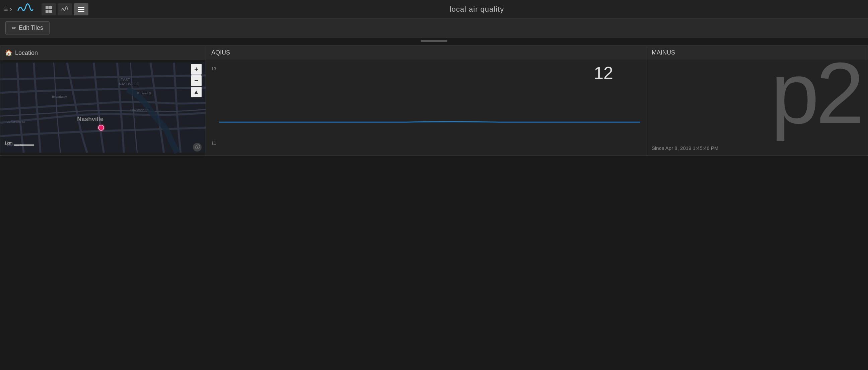  Describe the element at coordinates (426, 53) in the screenshot. I see `aqius-tile-header: AQIUS` at that location.